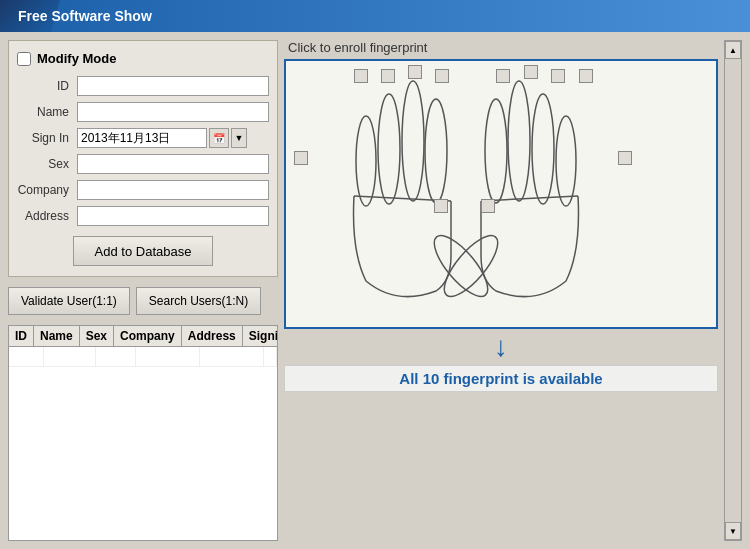 This screenshot has height=549, width=750. Describe the element at coordinates (501, 347) in the screenshot. I see `arrow-down: ↓` at that location.